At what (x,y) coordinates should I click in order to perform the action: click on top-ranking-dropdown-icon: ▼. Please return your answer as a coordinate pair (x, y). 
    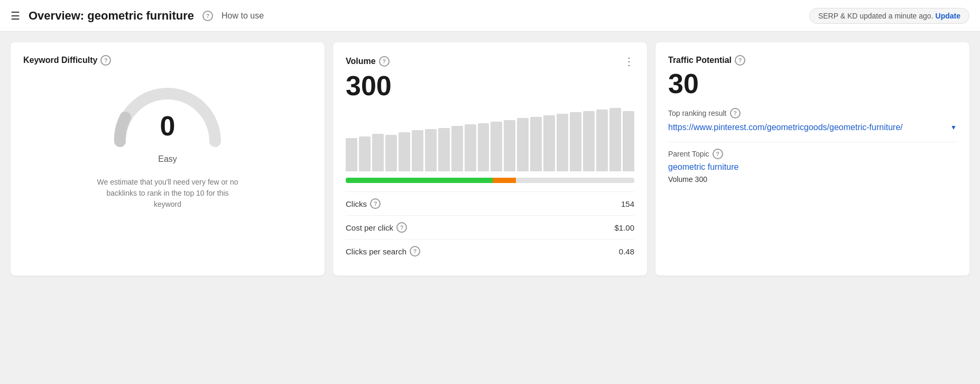
    Looking at the image, I should click on (954, 128).